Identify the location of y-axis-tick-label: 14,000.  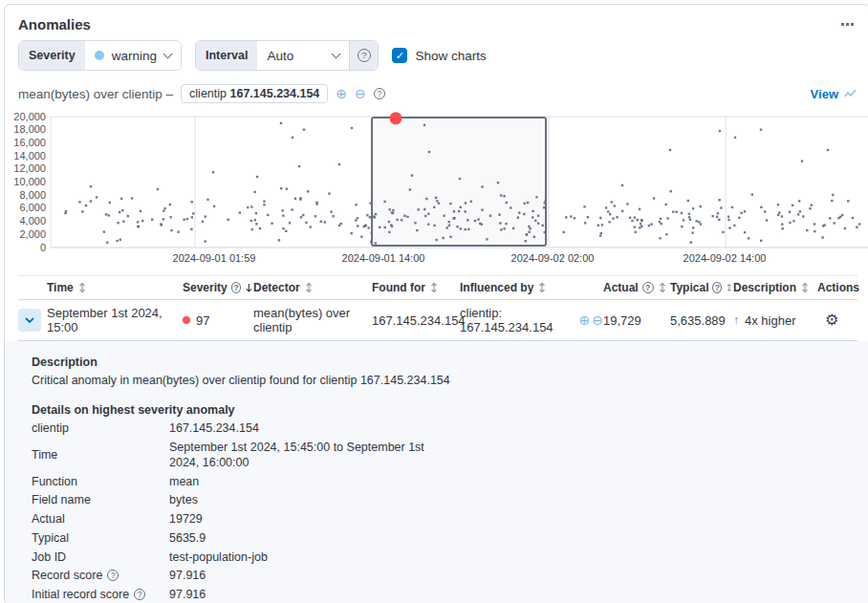
(30, 156).